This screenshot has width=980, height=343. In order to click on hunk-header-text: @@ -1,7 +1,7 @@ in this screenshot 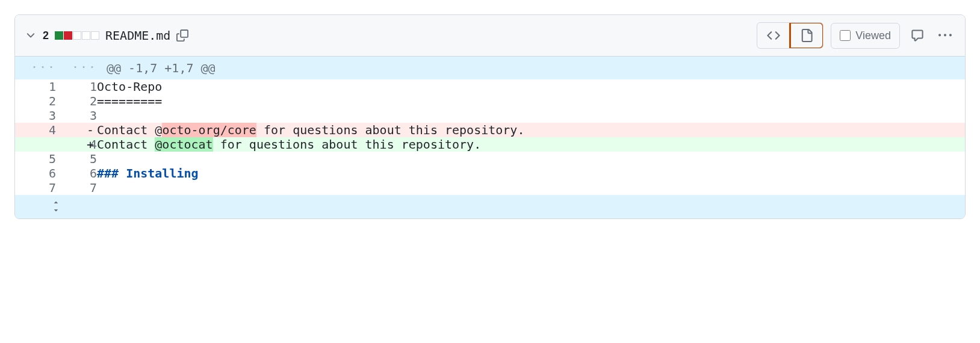, I will do `click(531, 68)`.